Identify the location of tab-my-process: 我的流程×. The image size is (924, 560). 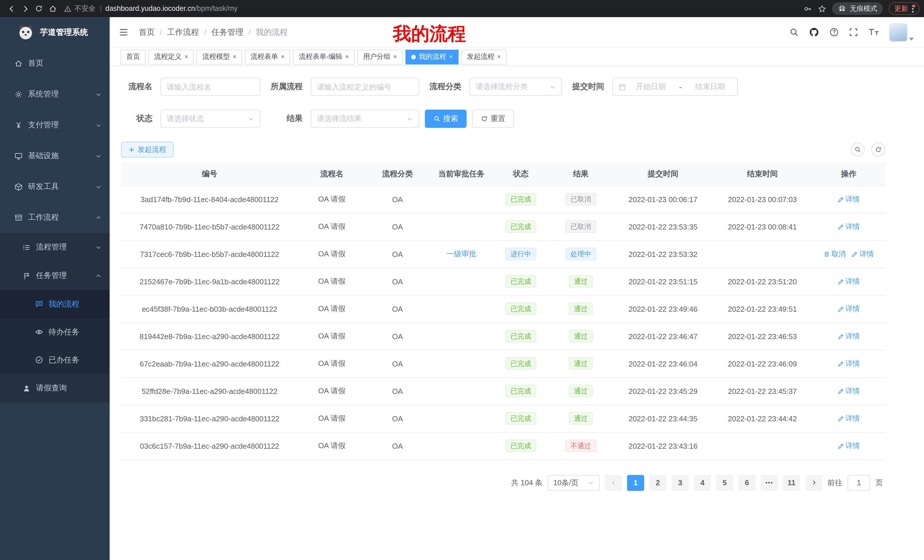
(432, 57).